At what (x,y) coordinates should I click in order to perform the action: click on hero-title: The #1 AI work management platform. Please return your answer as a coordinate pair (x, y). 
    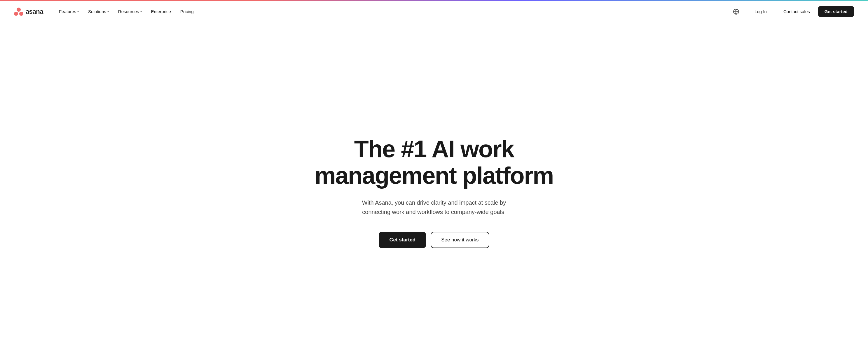
    Looking at the image, I should click on (434, 162).